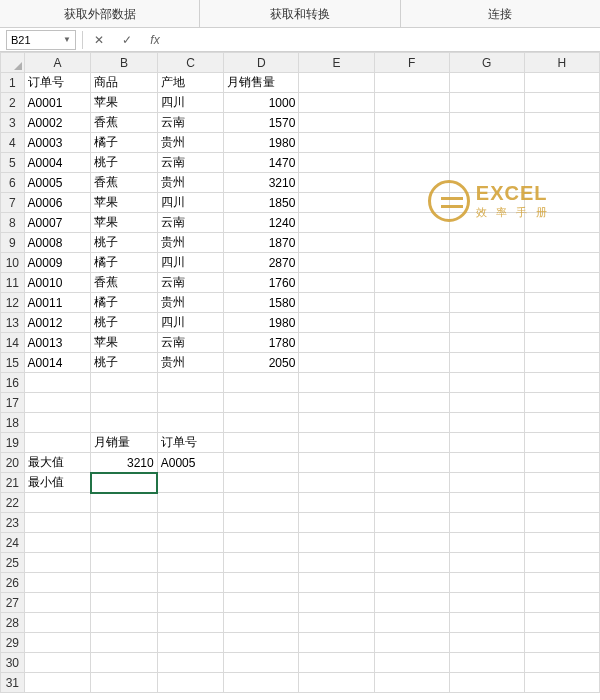  Describe the element at coordinates (190, 663) in the screenshot. I see `cell-C30` at that location.